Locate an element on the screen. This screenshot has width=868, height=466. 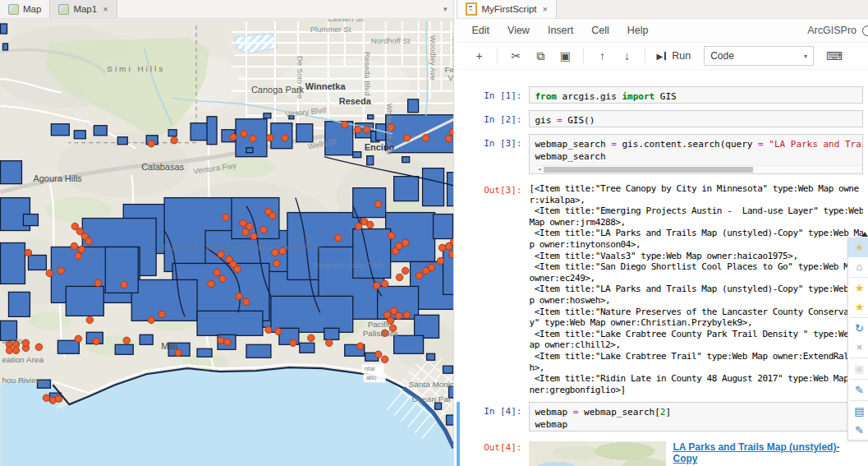
code-input: gis = GIS() is located at coordinates (696, 118).